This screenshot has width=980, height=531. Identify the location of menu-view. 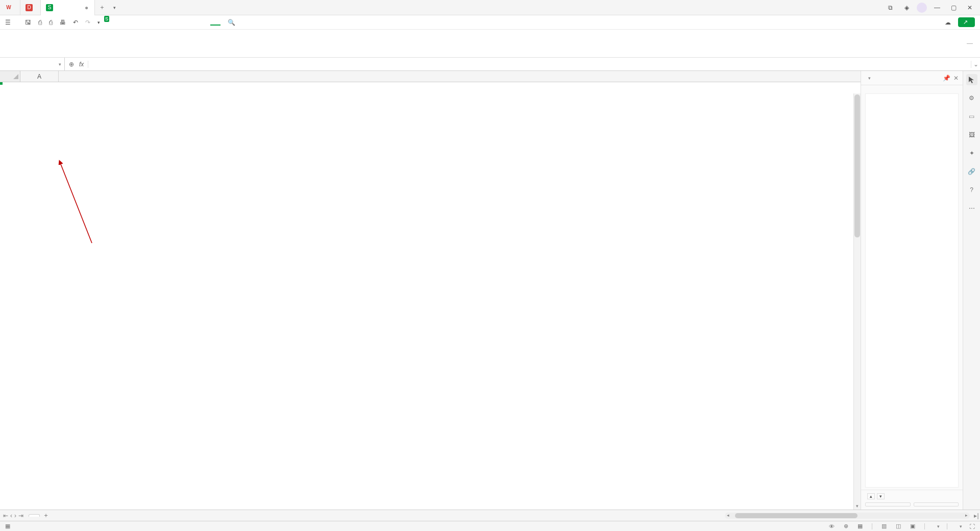
(182, 22).